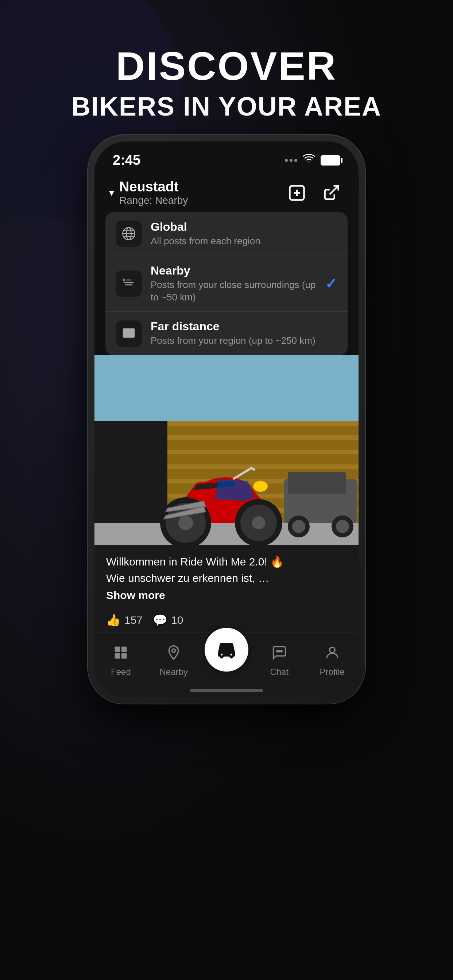 The image size is (453, 980). I want to click on battery-icon, so click(330, 161).